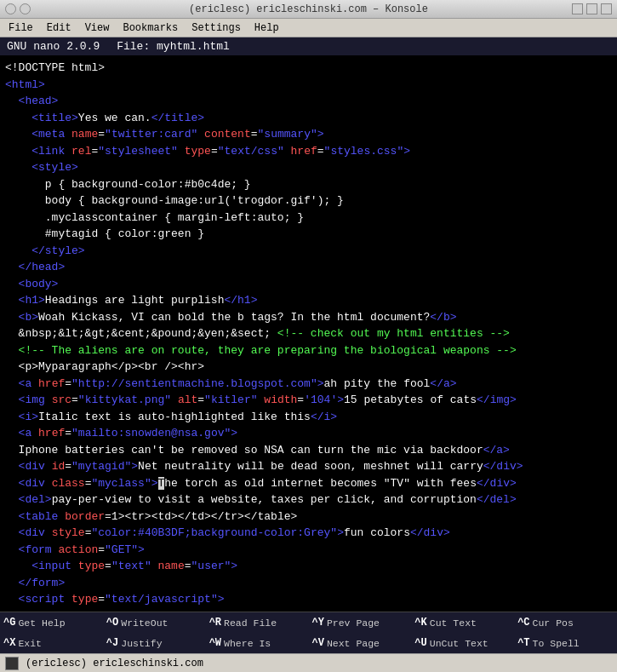  I want to click on nano-status-bar: GNU nano 2.0.9 File: myhtml.html, so click(308, 47).